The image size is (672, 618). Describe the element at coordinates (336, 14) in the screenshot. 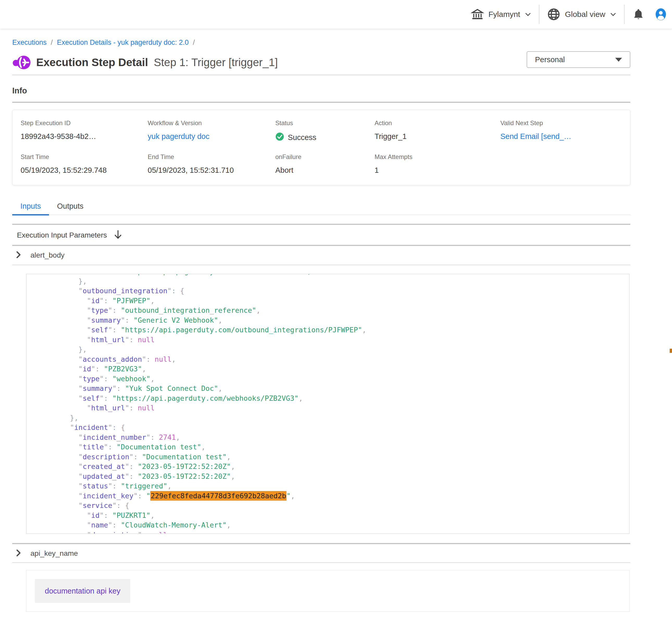

I see `top-bar: Fylamynt Global view` at that location.